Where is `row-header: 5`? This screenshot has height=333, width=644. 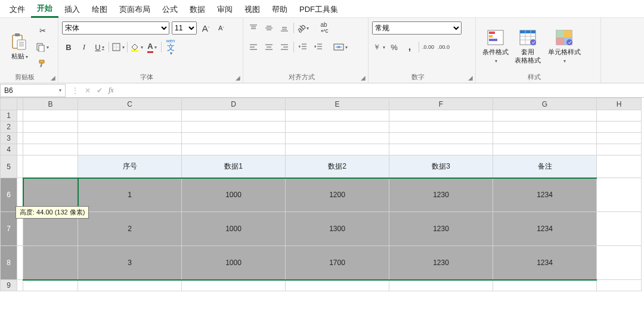
row-header: 5 is located at coordinates (9, 167).